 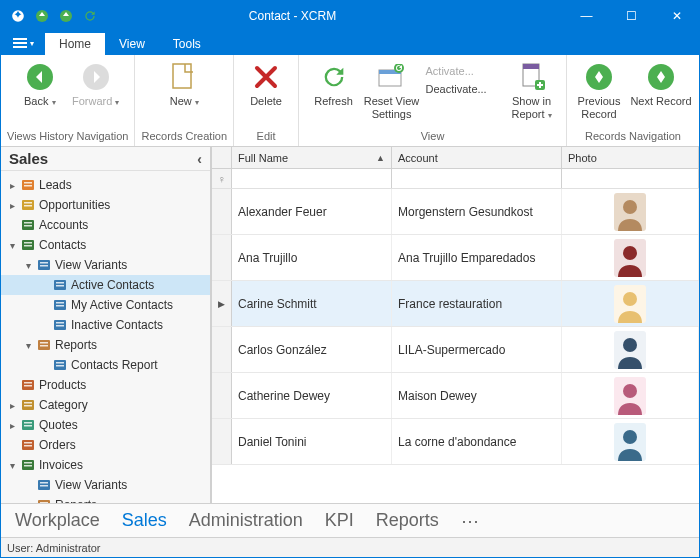 What do you see at coordinates (122, 205) in the screenshot?
I see `nav-item-label: Opportunities` at bounding box center [122, 205].